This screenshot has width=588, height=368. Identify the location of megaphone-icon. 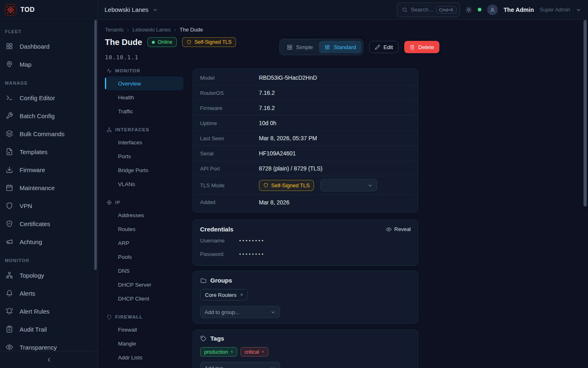
(9, 242).